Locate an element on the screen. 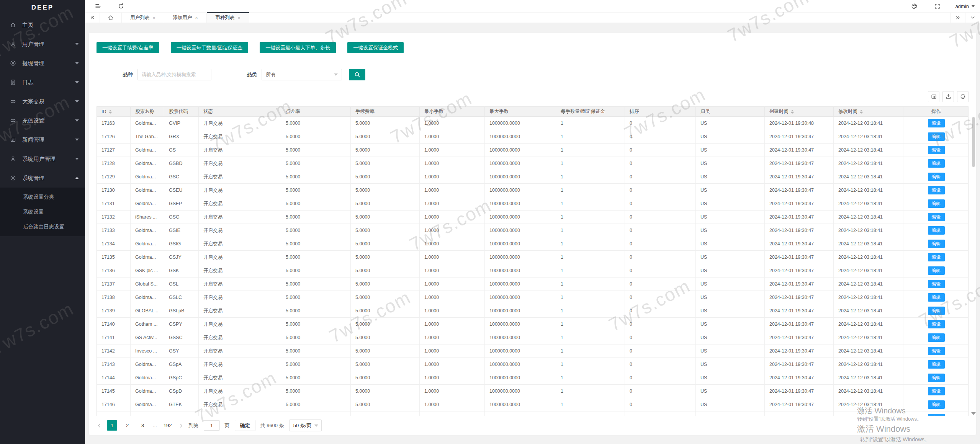 The image size is (980, 444). scrollbar-thumb is located at coordinates (973, 142).